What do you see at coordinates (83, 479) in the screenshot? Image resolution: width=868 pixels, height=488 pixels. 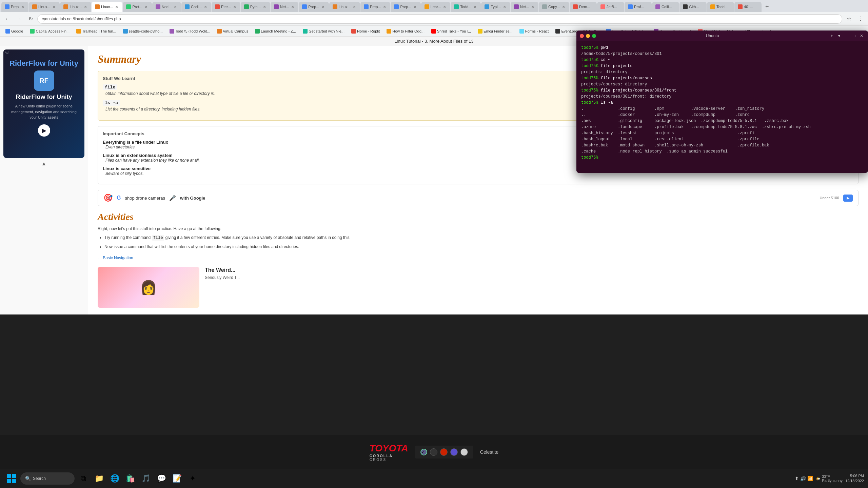 I see `taskbar-icon-task-view: ⧉` at bounding box center [83, 479].